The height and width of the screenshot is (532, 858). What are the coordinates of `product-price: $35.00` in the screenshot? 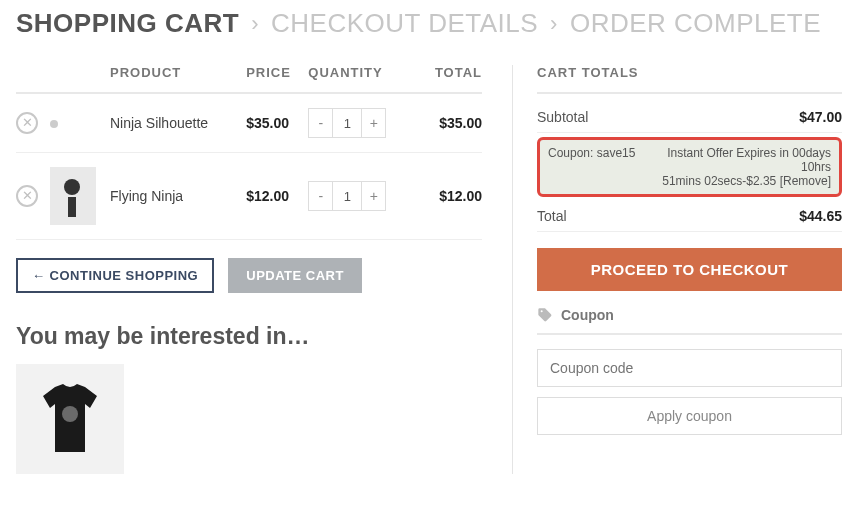 It's located at (277, 123).